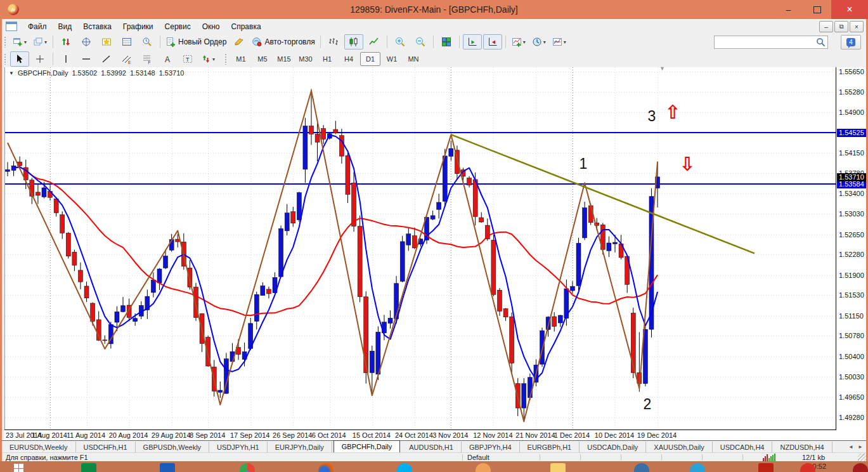 The image size is (868, 472). I want to click on chart-window-icon, so click(11, 27).